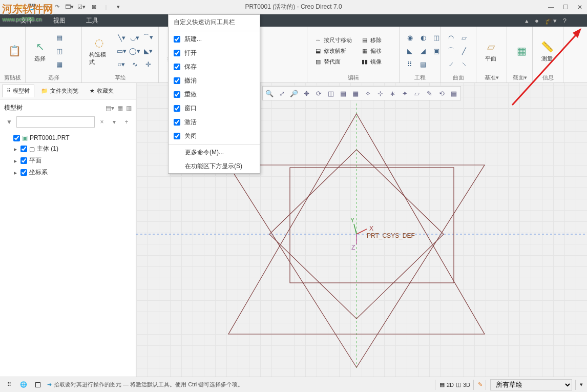 This screenshot has height=392, width=587. Describe the element at coordinates (59, 20) in the screenshot. I see `tab-view: 视图` at that location.